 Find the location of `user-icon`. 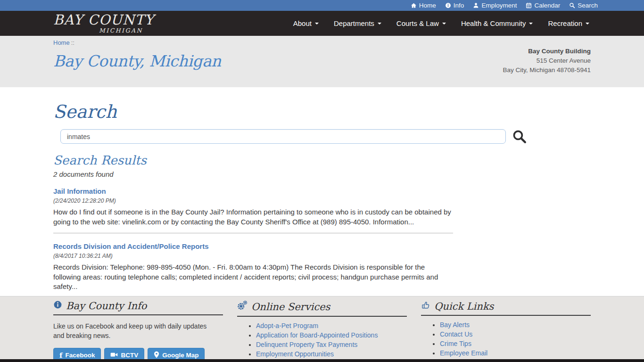

user-icon is located at coordinates (476, 6).